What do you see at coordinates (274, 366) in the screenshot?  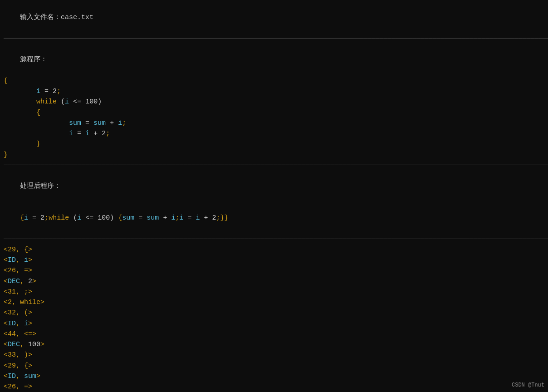 I see `token-11: <29, {>` at bounding box center [274, 366].